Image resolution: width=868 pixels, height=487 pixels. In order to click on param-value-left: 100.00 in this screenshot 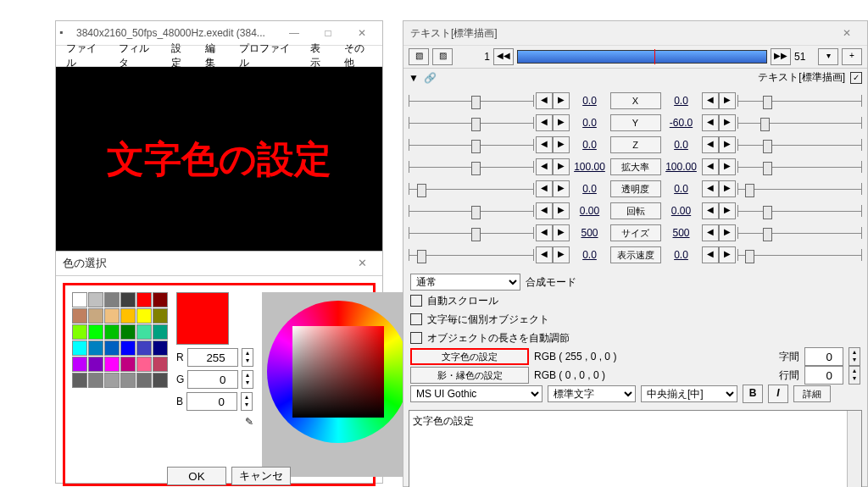, I will do `click(590, 167)`.